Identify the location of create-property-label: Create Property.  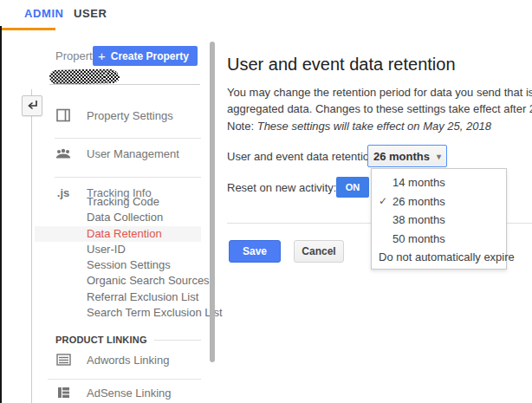
(150, 56).